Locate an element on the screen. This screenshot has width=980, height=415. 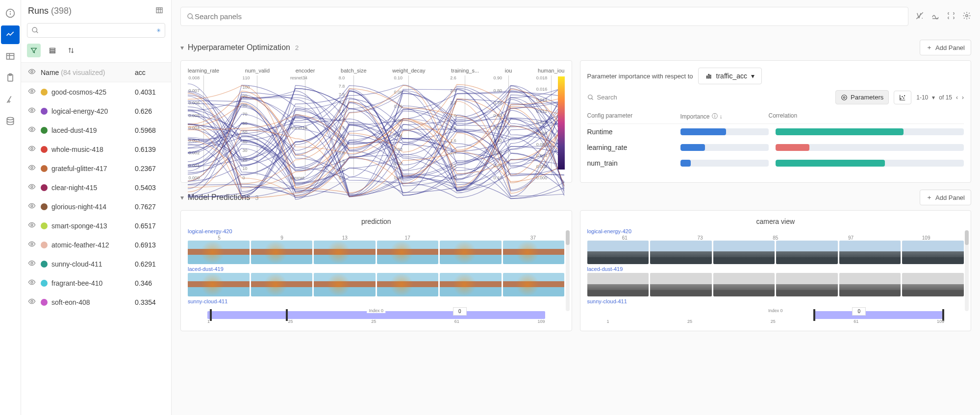
panel-search is located at coordinates (544, 17).